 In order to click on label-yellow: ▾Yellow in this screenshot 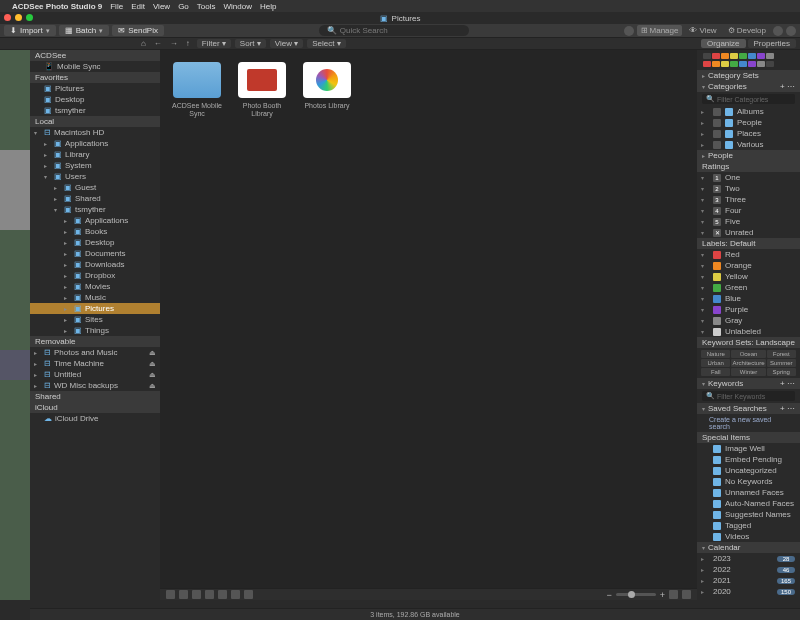, I will do `click(748, 276)`.